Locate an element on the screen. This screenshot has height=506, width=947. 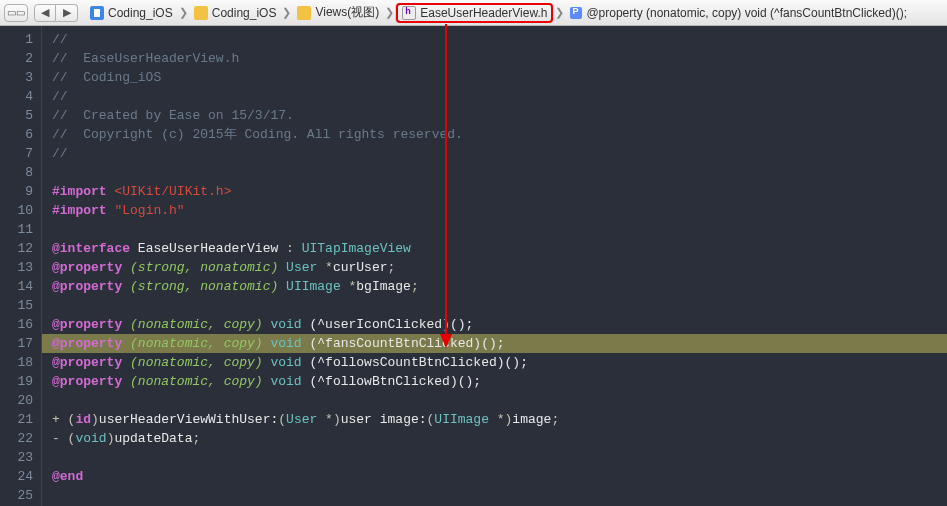
line-number: 25 is located at coordinates (16, 496).